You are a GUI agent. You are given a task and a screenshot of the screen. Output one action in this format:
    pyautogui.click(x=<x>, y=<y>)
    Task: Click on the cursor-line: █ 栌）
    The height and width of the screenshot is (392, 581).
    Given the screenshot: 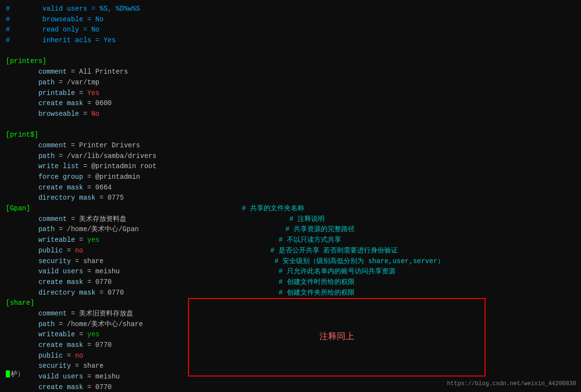 What is the action you would take?
    pyautogui.click(x=15, y=374)
    